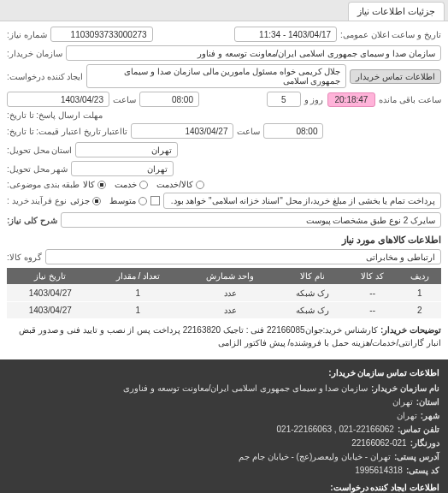 This screenshot has width=448, height=493. What do you see at coordinates (373, 276) in the screenshot?
I see `col-code: کد کالا` at bounding box center [373, 276].